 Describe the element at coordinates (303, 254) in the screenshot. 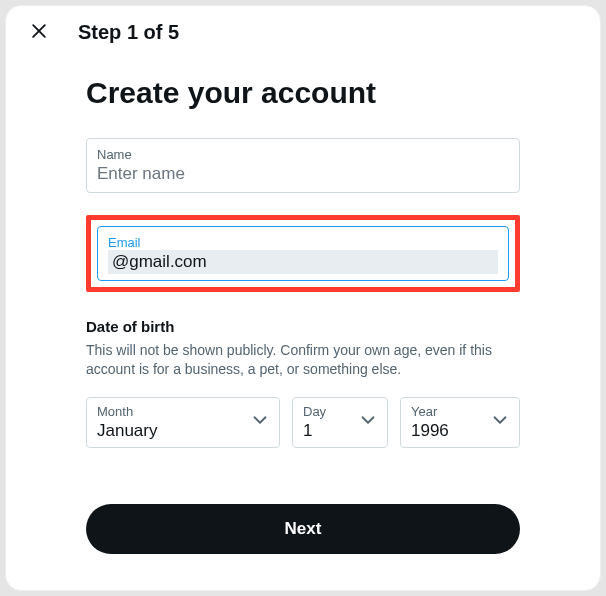

I see `email-field: Email` at that location.